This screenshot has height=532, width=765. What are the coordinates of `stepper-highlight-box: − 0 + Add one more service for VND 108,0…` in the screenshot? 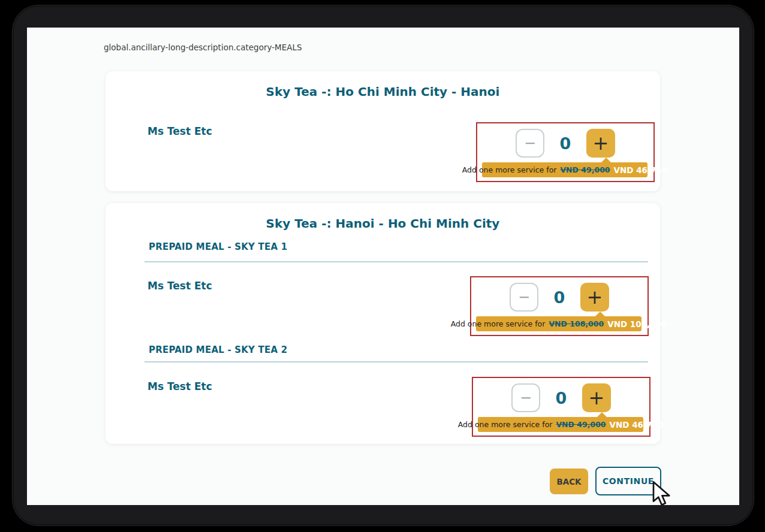 It's located at (559, 306).